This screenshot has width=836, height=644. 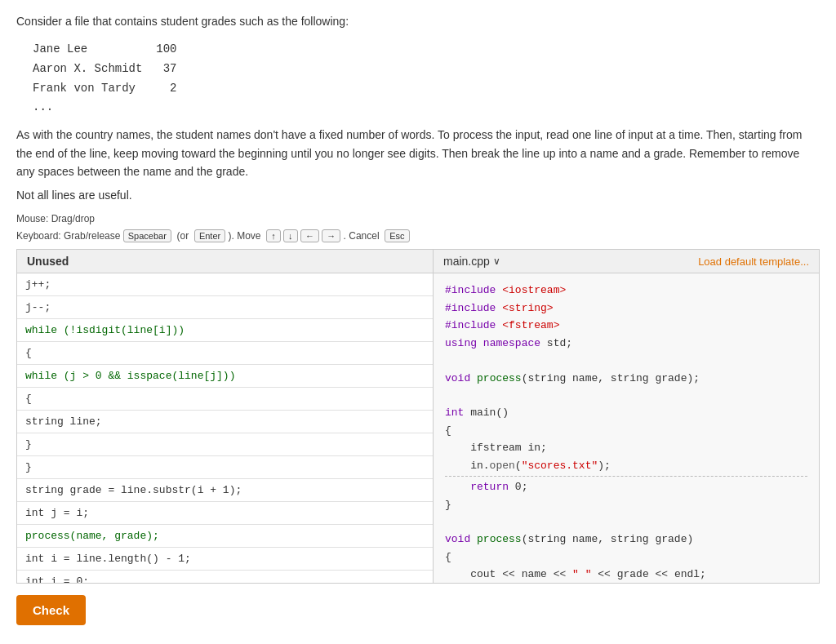 I want to click on mouse-hint: Mouse: Drag/drop, so click(x=418, y=219).